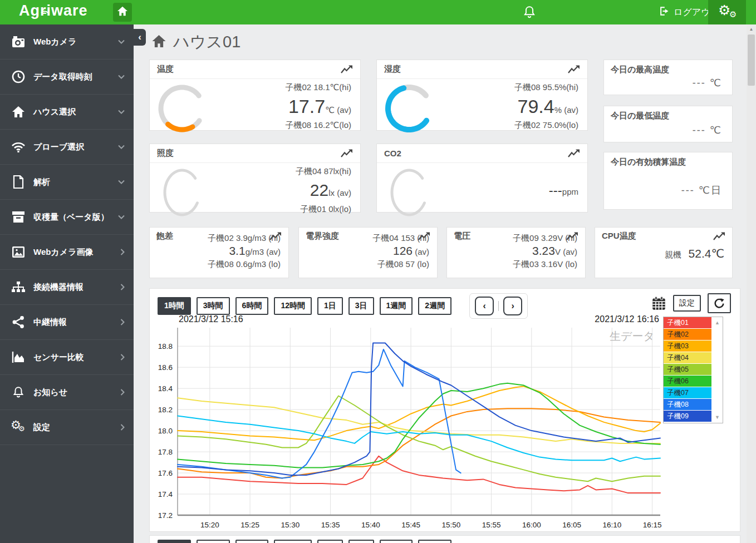  What do you see at coordinates (410, 109) in the screenshot?
I see `humidity-gauge` at bounding box center [410, 109].